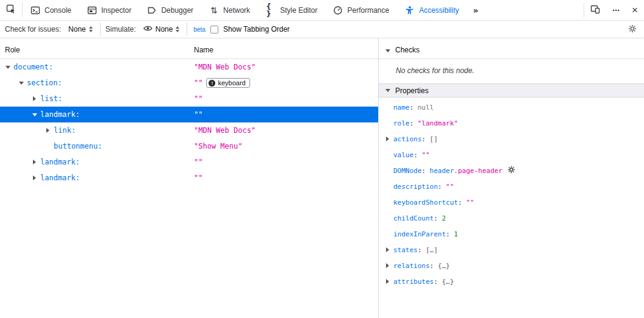 This screenshot has height=318, width=644. What do you see at coordinates (511, 281) in the screenshot?
I see `property-row-attributes: attributes: {…}` at bounding box center [511, 281].